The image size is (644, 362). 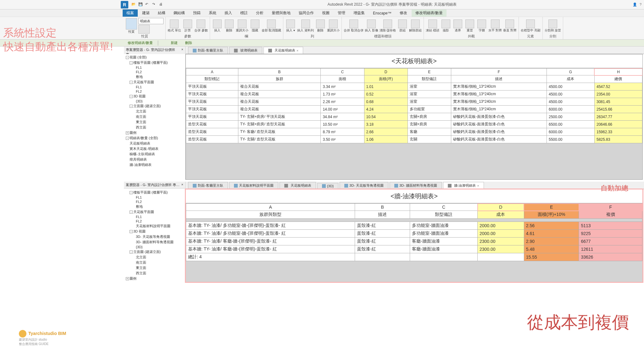 I want to click on menu-analyze: 分析, so click(x=260, y=13).